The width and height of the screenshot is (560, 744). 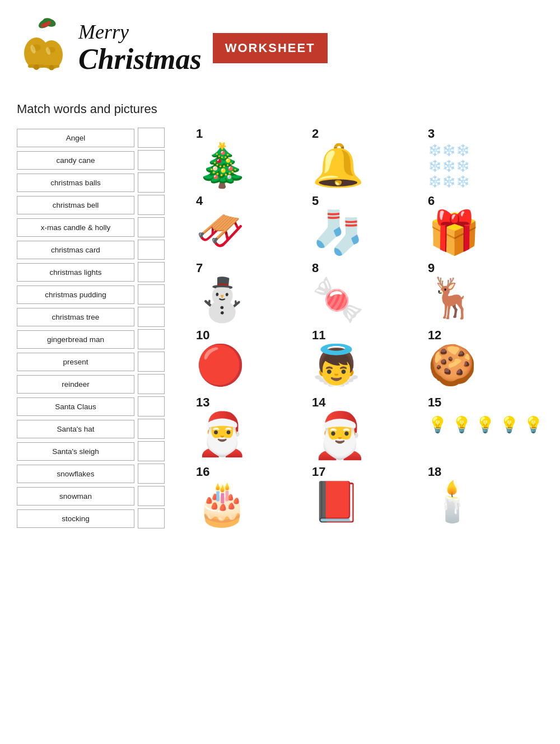 What do you see at coordinates (140, 48) in the screenshot?
I see `title-block: Merry Christmas` at bounding box center [140, 48].